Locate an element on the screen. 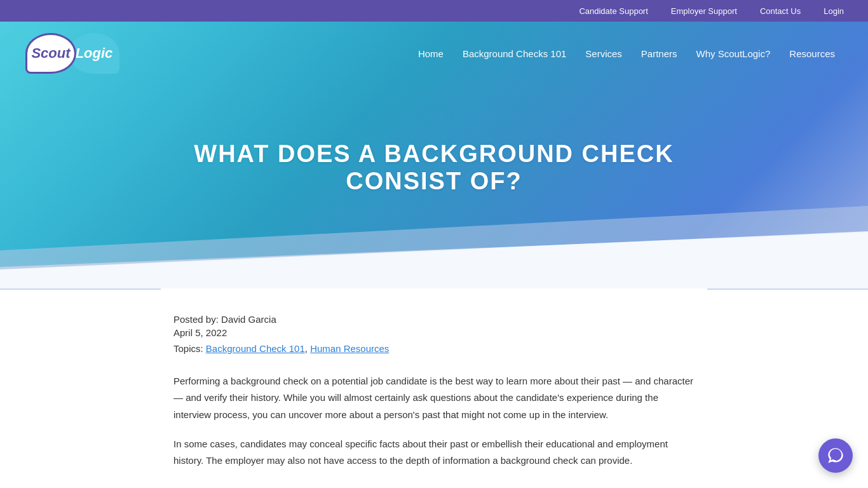  nav-why: Why ScoutLogic? is located at coordinates (733, 53).